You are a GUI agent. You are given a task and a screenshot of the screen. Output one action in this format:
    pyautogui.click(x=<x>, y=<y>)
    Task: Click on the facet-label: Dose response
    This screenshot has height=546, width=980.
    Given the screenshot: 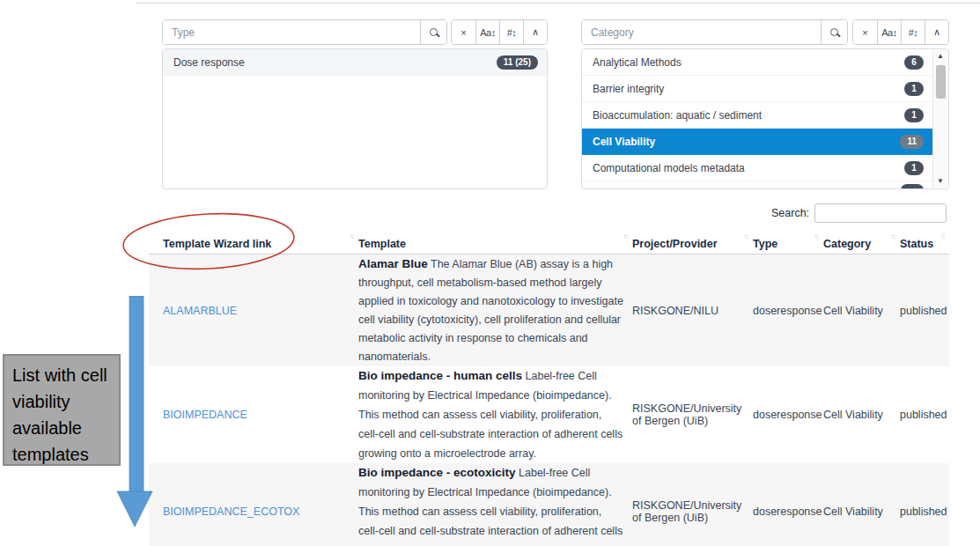 What is the action you would take?
    pyautogui.click(x=335, y=63)
    